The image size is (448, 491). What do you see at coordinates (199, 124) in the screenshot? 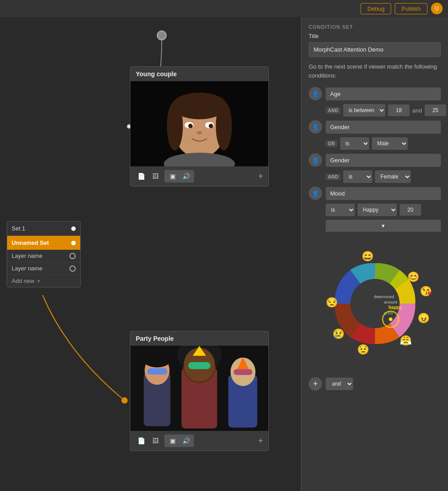
I see `young-woman-illustration` at bounding box center [199, 124].